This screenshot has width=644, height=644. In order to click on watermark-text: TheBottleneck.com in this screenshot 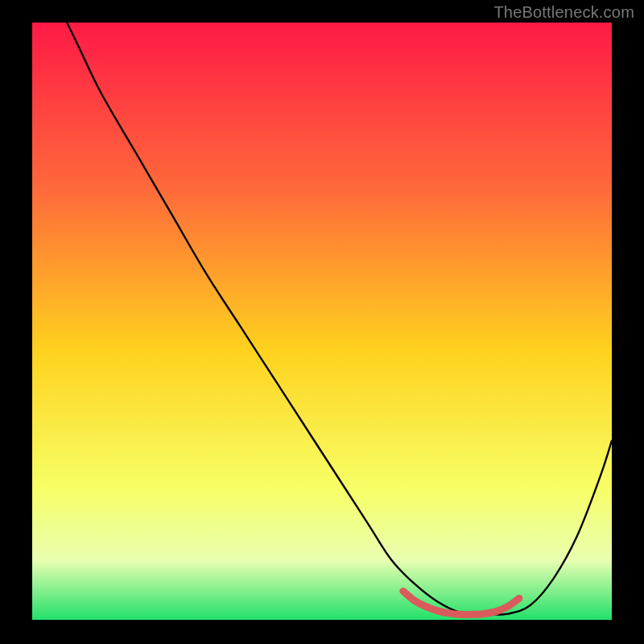, I will do `click(564, 13)`.